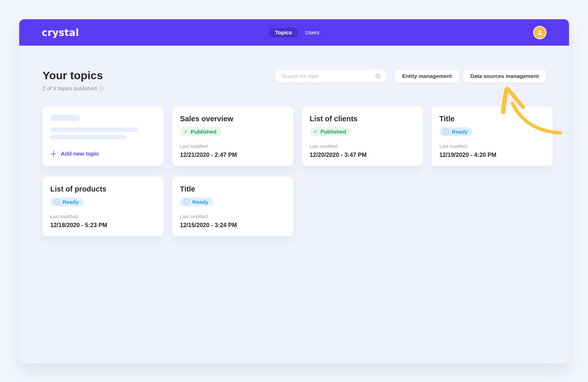 This screenshot has width=588, height=382. I want to click on info-icon: i, so click(102, 89).